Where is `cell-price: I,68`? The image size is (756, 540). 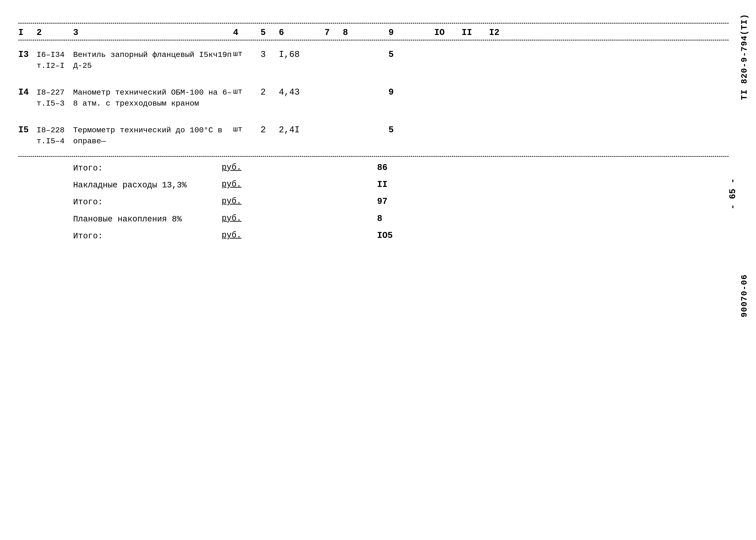 cell-price: I,68 is located at coordinates (302, 55).